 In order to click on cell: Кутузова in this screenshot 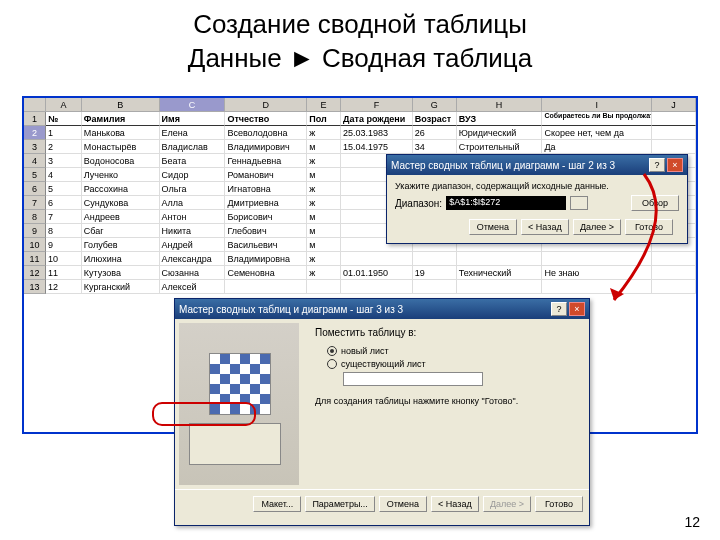, I will do `click(121, 273)`.